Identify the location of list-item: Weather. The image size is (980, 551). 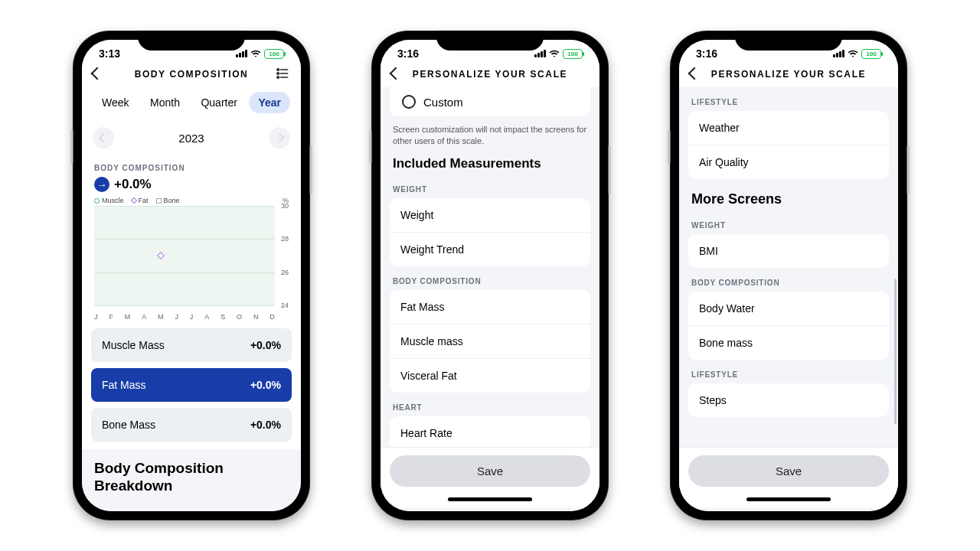
(789, 129).